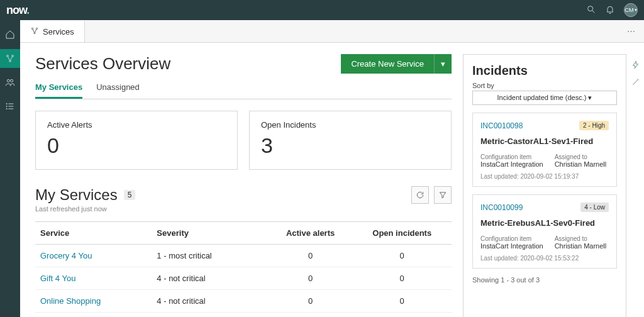 This screenshot has width=644, height=317. Describe the element at coordinates (545, 141) in the screenshot. I see `incident-title: Metric-CastorAL1-Sev1-Fired` at that location.